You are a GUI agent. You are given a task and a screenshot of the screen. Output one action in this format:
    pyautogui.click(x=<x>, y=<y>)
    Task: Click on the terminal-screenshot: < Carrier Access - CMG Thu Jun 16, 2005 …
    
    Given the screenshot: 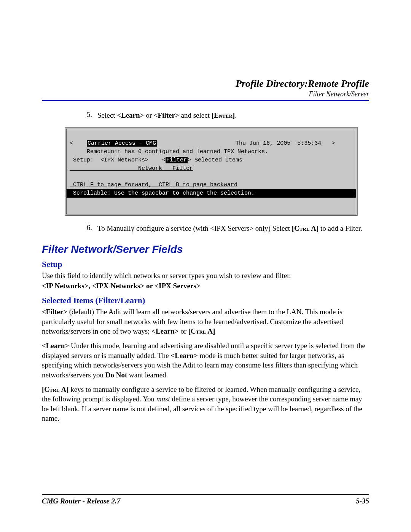 What is the action you would take?
    pyautogui.click(x=211, y=172)
    